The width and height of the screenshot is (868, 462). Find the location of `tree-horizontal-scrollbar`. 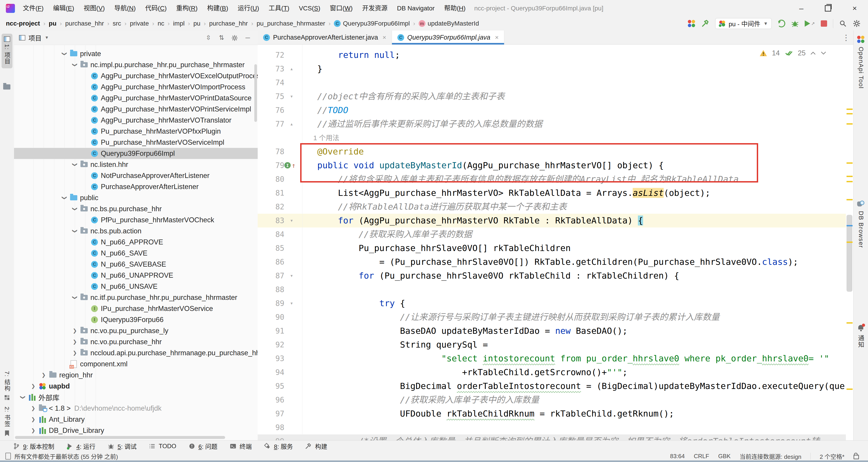

tree-horizontal-scrollbar is located at coordinates (120, 437).